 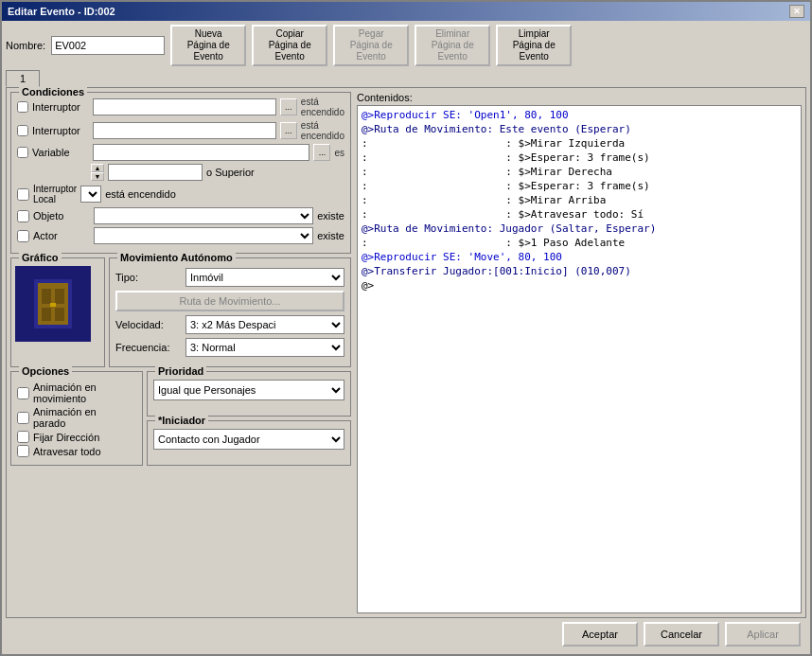 I want to click on interruptor-2-input, so click(x=185, y=131).